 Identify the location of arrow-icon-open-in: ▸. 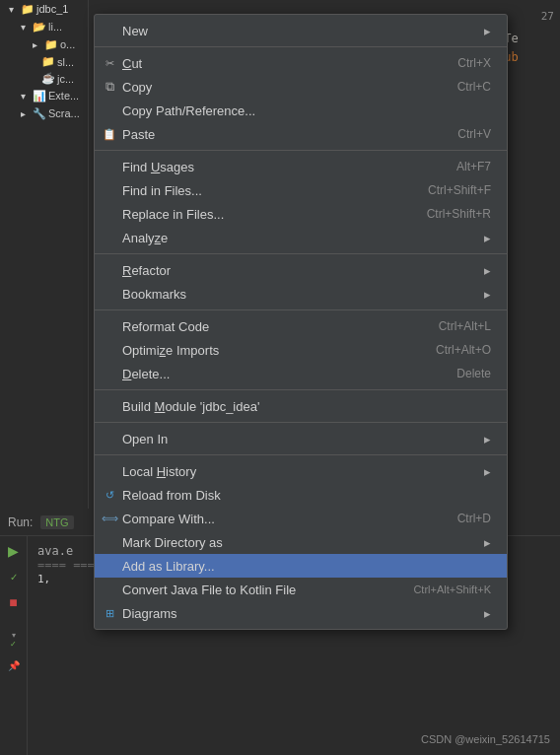
(467, 440).